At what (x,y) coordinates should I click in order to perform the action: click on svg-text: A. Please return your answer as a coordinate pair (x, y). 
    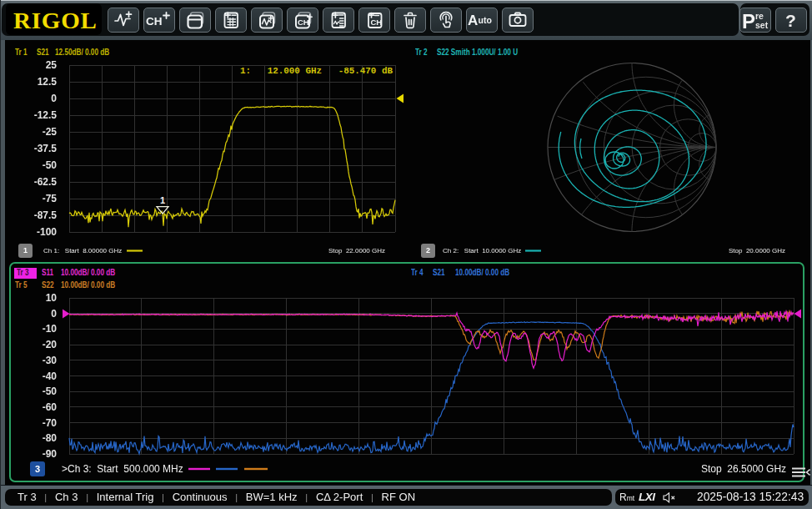
    Looking at the image, I should click on (473, 20).